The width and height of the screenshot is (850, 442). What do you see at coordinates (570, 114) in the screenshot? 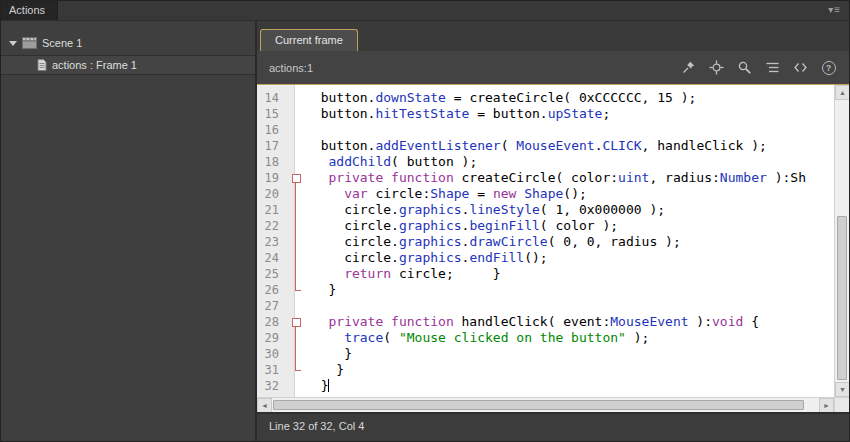
I see `code-text: button.hitTestState = button.upState;` at bounding box center [570, 114].